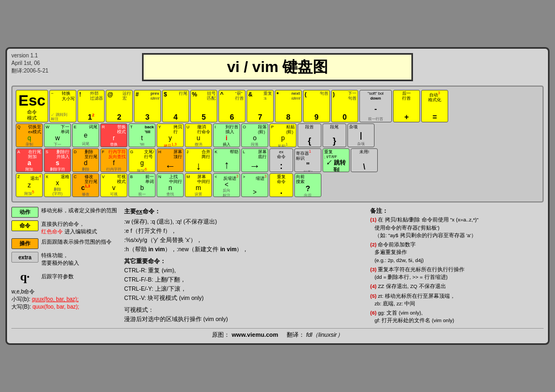  What do you see at coordinates (114, 135) in the screenshot?
I see `key-R: R替换模式 r 替换字符` at bounding box center [114, 135].